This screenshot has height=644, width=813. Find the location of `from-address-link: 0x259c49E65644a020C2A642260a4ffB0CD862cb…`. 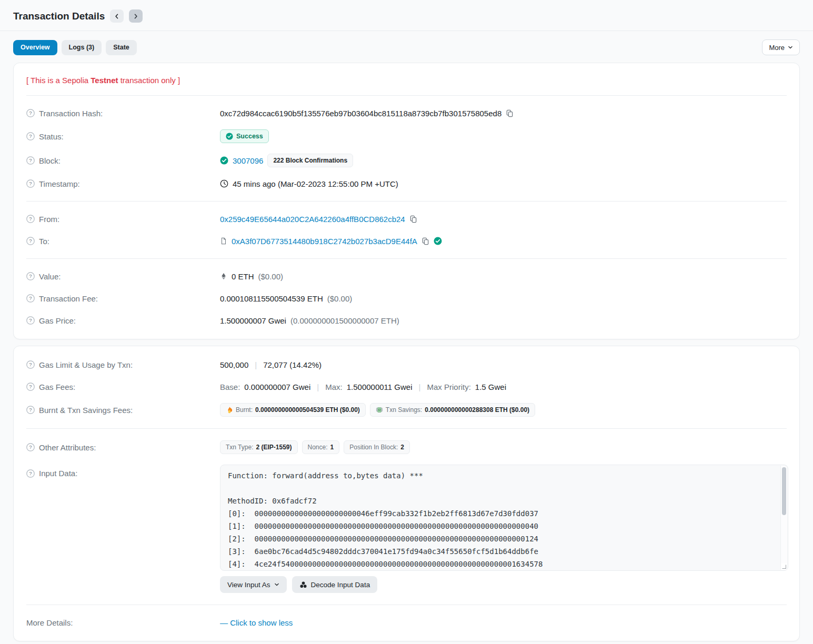

from-address-link: 0x259c49E65644a020C2A642260a4ffB0CD862cb… is located at coordinates (313, 219).